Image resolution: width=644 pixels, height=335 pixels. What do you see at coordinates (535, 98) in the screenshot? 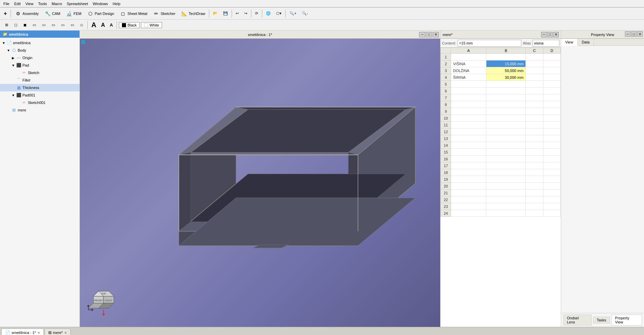
I see `cell-7c` at bounding box center [535, 98].